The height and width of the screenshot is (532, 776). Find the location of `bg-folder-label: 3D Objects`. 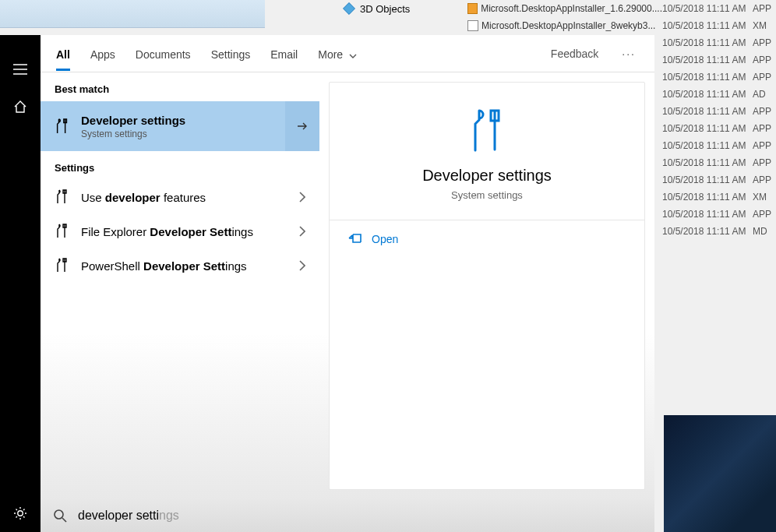

bg-folder-label: 3D Objects is located at coordinates (385, 9).